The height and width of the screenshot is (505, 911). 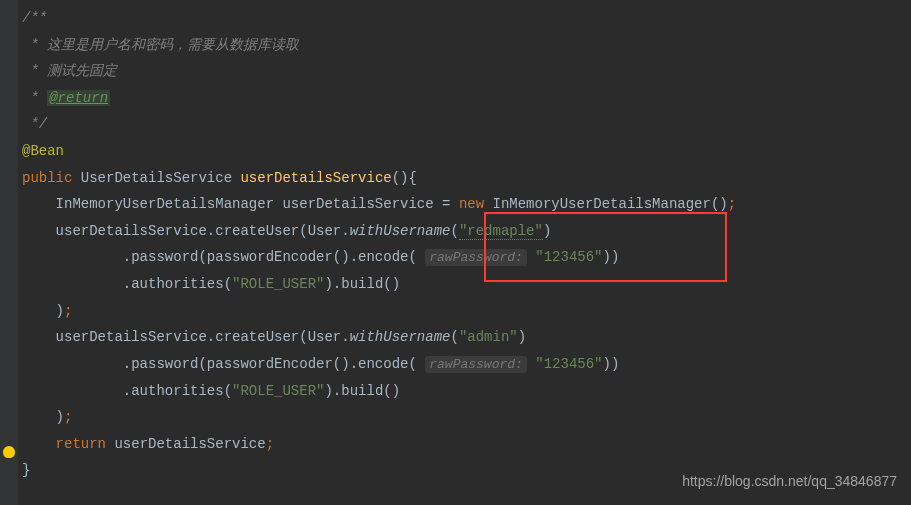 What do you see at coordinates (488, 337) in the screenshot?
I see `string-literal: "admin"` at bounding box center [488, 337].